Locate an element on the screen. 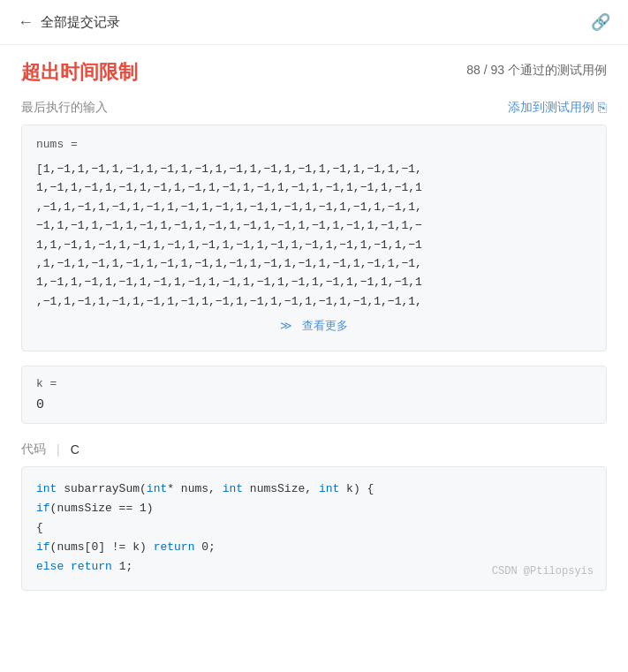  header: ← 全部提交记录 🔗 is located at coordinates (314, 23).